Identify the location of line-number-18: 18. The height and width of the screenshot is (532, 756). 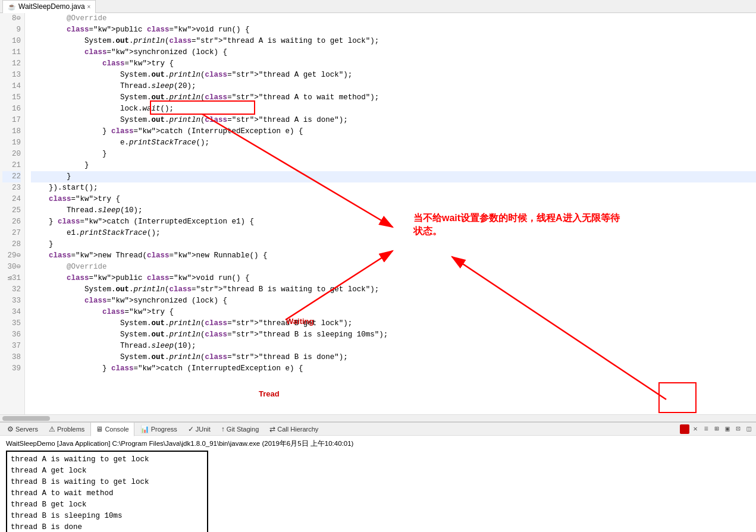
(12, 132).